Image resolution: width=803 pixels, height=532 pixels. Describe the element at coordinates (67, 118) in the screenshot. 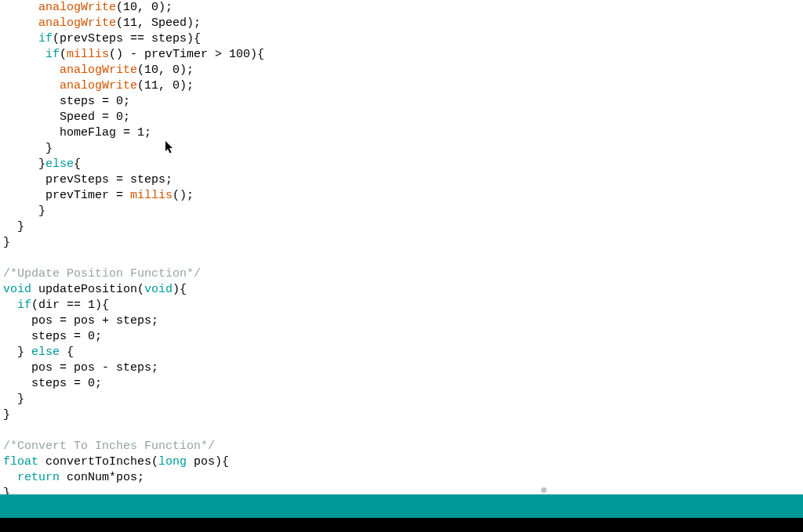

I see `code-token: Speed = 0;` at that location.